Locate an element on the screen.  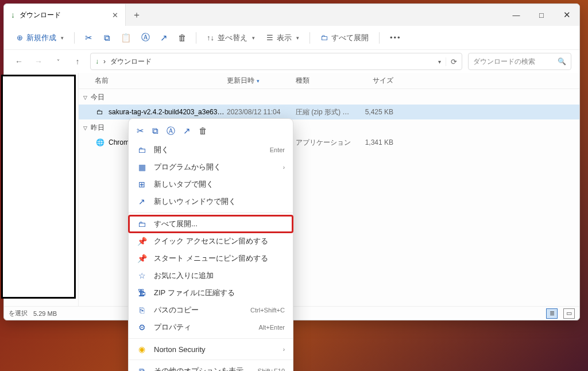
extract-all-label: すべて展開 is located at coordinates (350, 38).